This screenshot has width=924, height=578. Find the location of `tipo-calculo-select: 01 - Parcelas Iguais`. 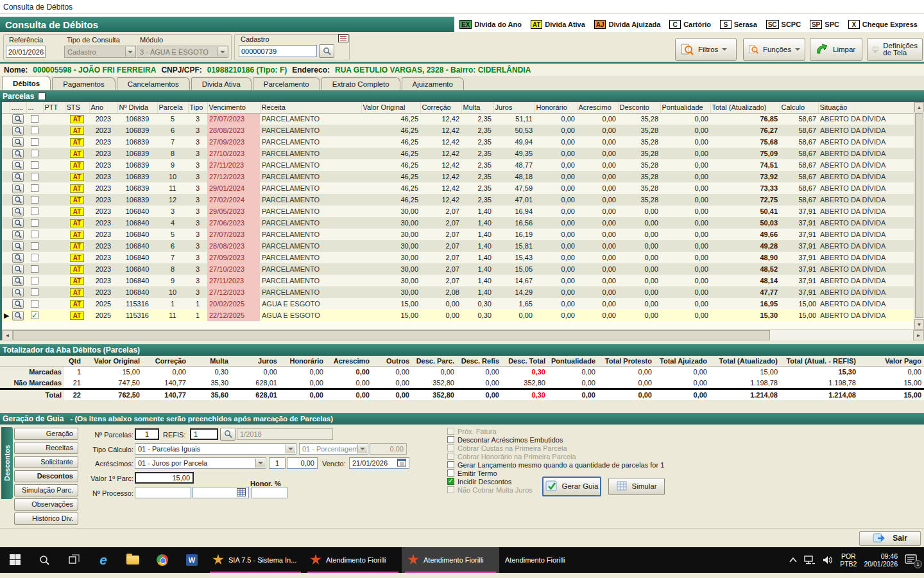

tipo-calculo-select: 01 - Parcelas Iguais is located at coordinates (216, 449).